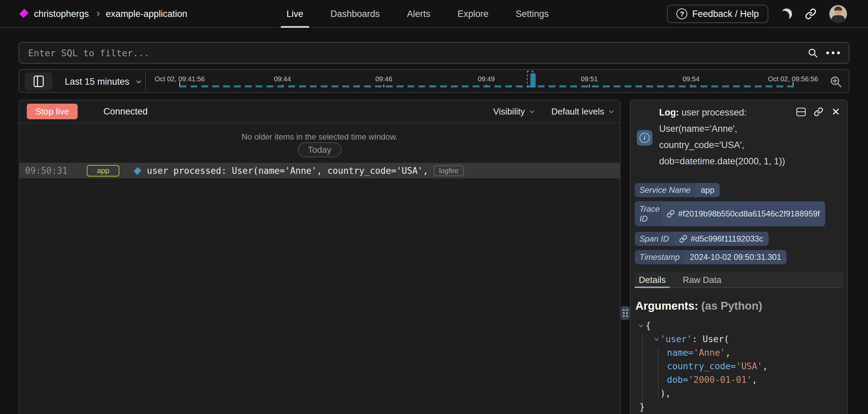 This screenshot has width=868, height=414. What do you see at coordinates (682, 14) in the screenshot?
I see `question-circle-icon: ?` at bounding box center [682, 14].